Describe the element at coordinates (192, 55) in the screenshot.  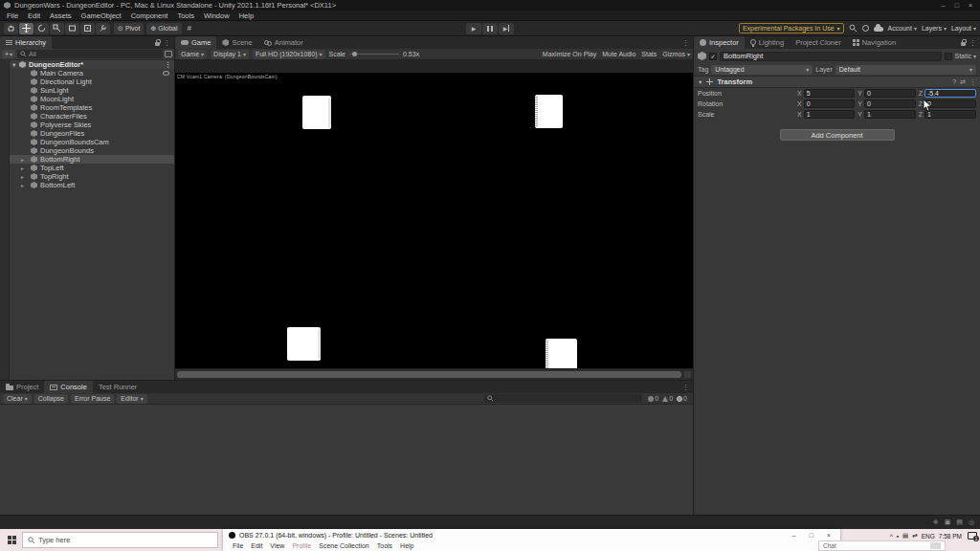
I see `game-display-mode-dropdown: Game ▾` at that location.